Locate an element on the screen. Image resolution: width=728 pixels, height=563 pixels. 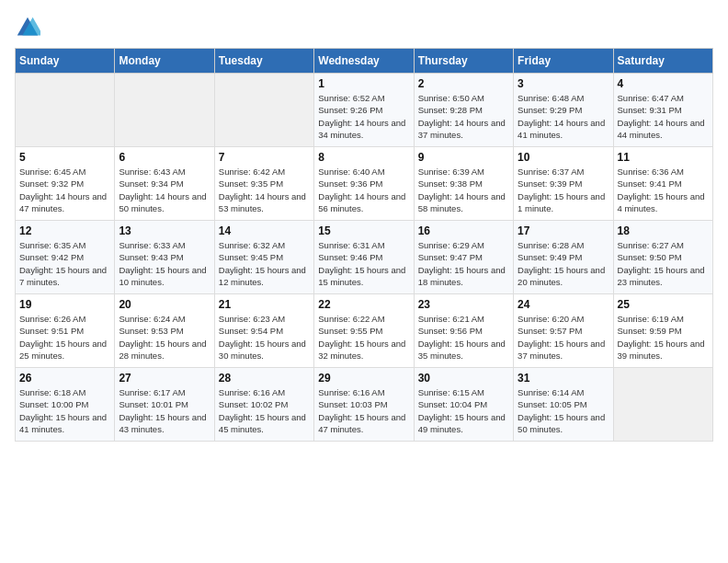
day-number: 5 is located at coordinates (64, 157).